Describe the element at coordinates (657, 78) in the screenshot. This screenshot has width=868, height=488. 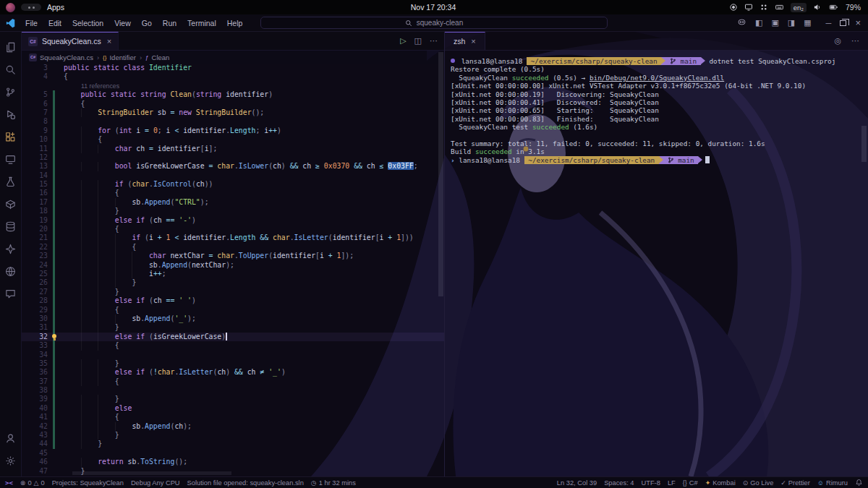
I see `file-link: bin/Debug/net9.0/SqueakyClean.dll` at that location.